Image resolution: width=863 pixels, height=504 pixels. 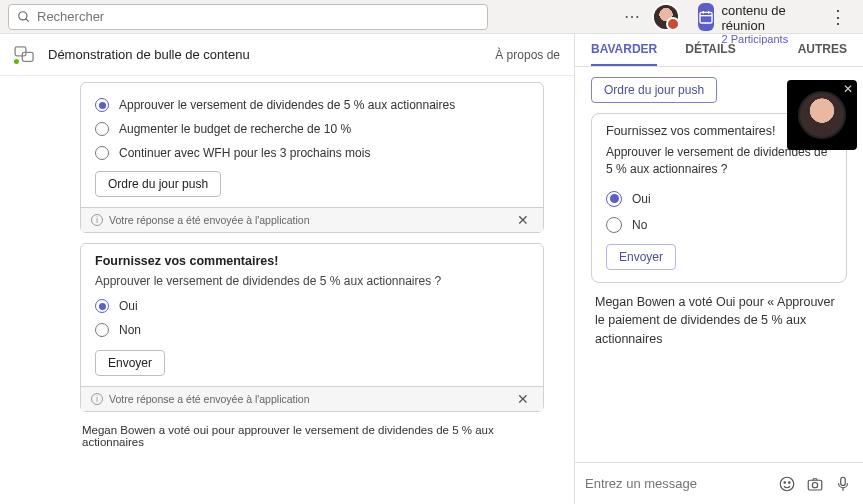 I want to click on camera-icon, so click(x=815, y=484).